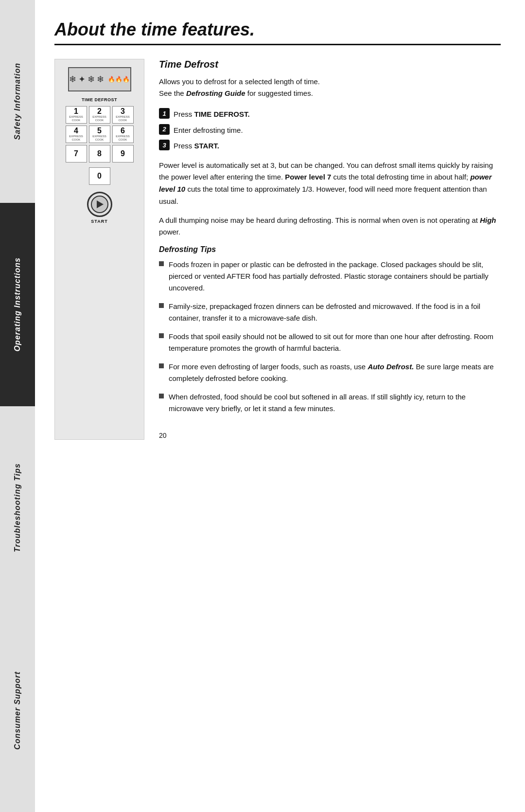  I want to click on body-text-2: A dull thumping noise may be heard durin…, so click(330, 227).